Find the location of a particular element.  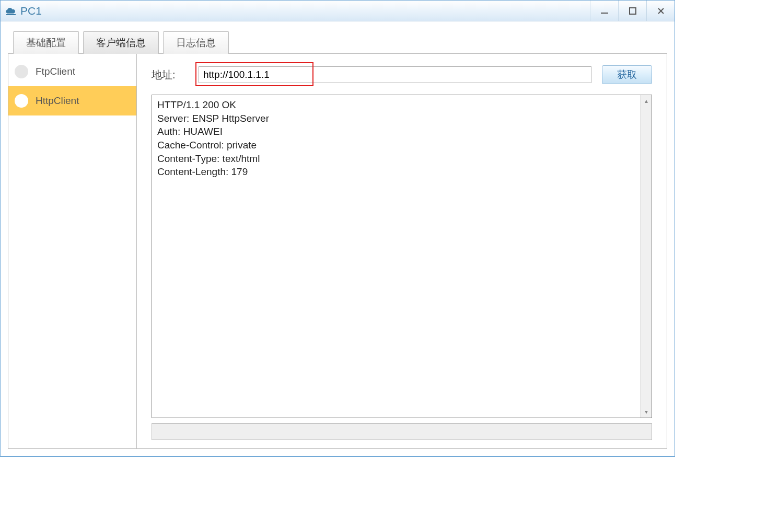

address-input is located at coordinates (395, 75).